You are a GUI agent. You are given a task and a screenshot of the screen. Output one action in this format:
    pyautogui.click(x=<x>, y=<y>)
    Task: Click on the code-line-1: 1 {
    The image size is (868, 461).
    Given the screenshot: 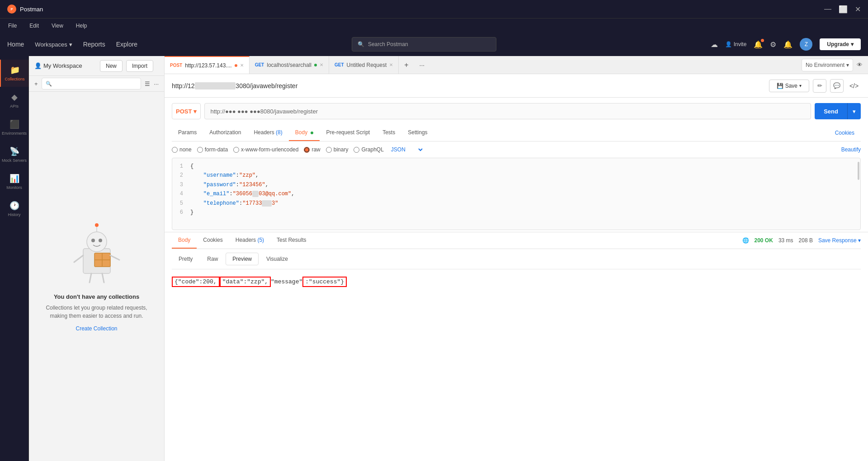 What is the action you would take?
    pyautogui.click(x=516, y=166)
    